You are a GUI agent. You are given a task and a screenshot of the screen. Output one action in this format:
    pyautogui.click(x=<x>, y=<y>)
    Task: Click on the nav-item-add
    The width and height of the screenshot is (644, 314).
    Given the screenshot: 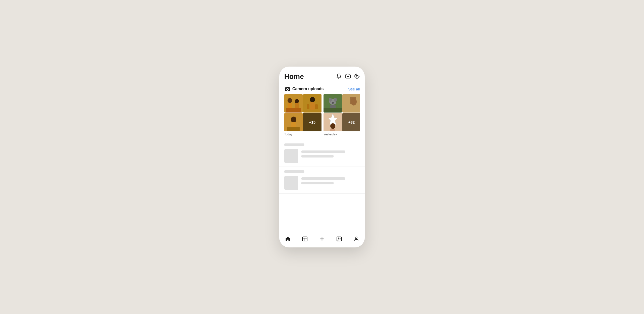 What is the action you would take?
    pyautogui.click(x=322, y=239)
    